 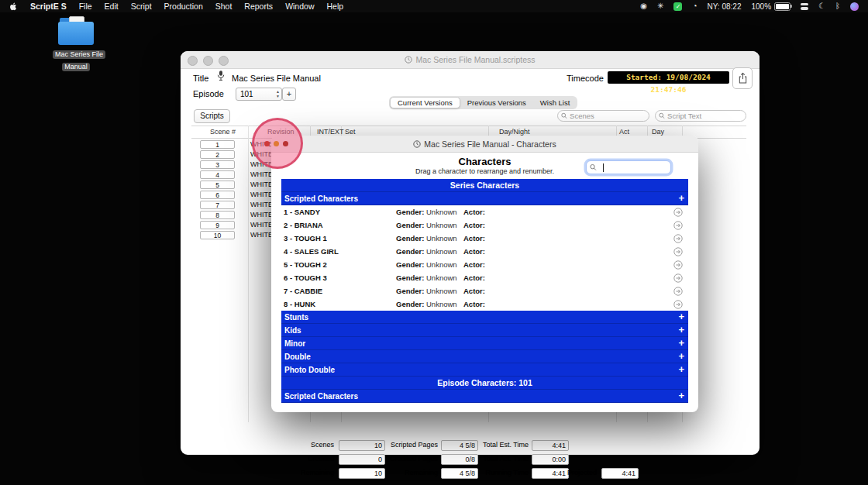 I want to click on scene-number-field: 9, so click(x=217, y=225).